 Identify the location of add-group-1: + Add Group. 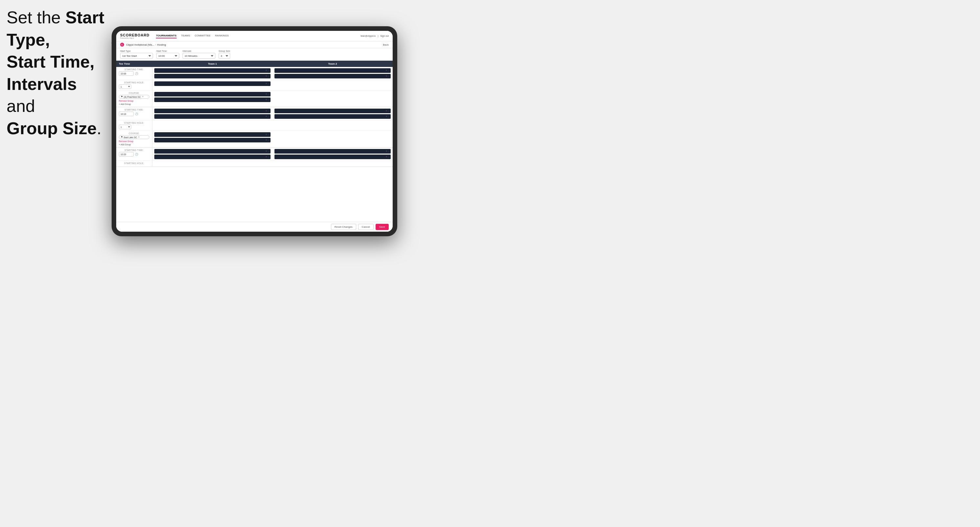
(134, 104).